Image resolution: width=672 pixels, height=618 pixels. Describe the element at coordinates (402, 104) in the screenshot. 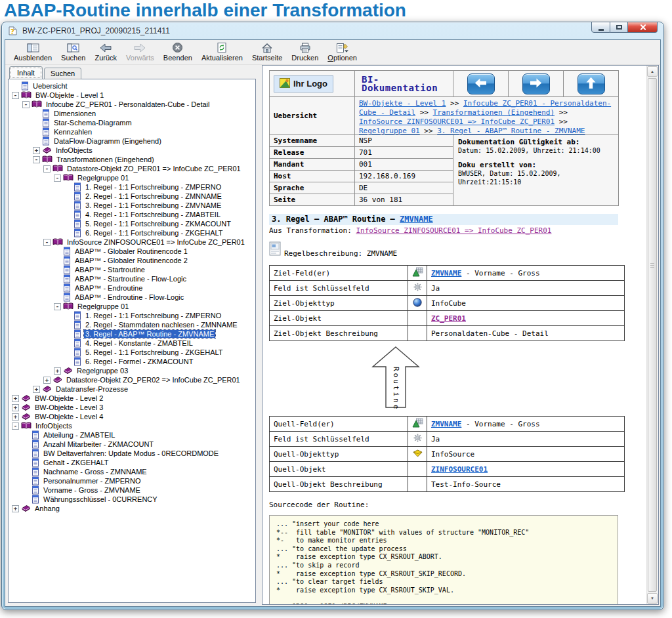

I see `breadcrumb-link: BW-Objekte - Level 1` at that location.